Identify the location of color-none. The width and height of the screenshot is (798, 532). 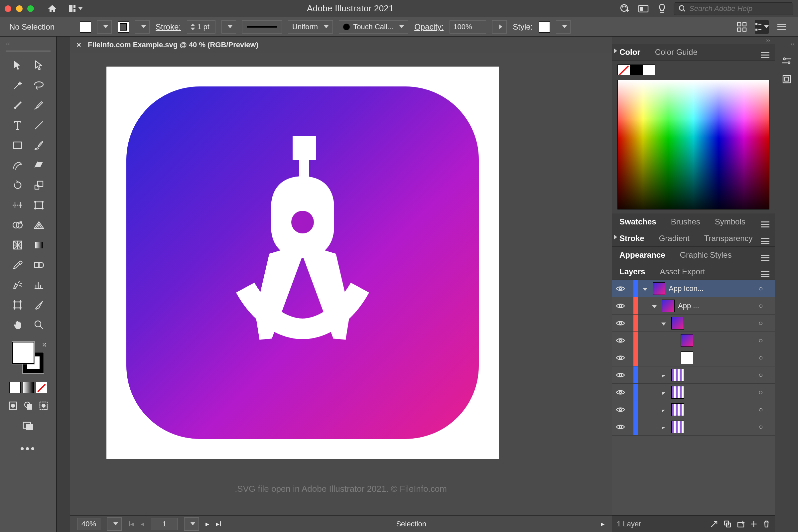
(624, 70).